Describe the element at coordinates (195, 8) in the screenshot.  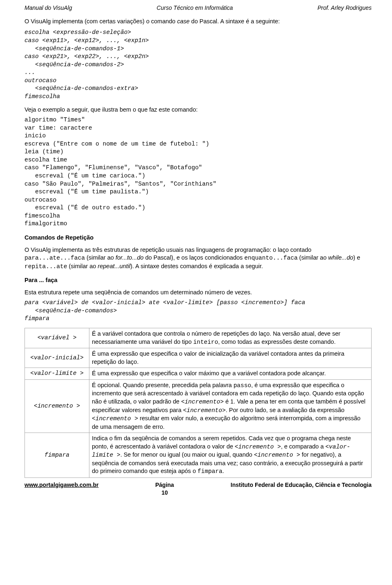
I see `header-center: Curso Técnico em Informática` at that location.